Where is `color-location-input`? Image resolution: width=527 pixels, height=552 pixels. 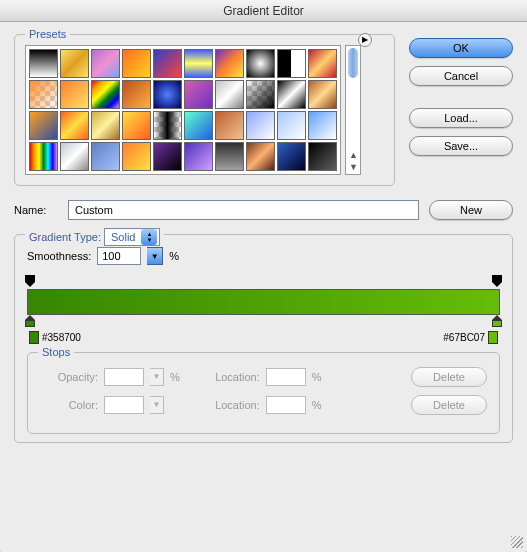
color-location-input is located at coordinates (286, 405).